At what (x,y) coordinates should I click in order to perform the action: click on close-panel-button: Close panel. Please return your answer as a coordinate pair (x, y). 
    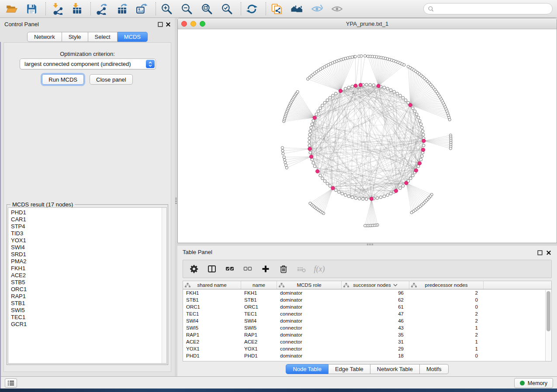
    Looking at the image, I should click on (111, 79).